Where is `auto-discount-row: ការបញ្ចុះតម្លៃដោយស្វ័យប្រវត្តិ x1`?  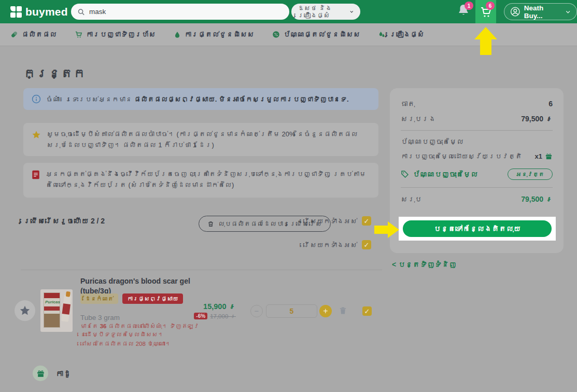
auto-discount-row: ការបញ្ចុះតម្លៃដោយស្វ័យប្រវត្តិ x1 is located at coordinates (477, 157).